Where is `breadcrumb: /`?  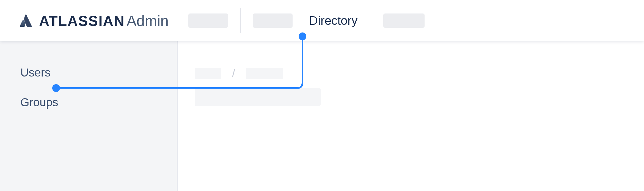 breadcrumb: / is located at coordinates (419, 73).